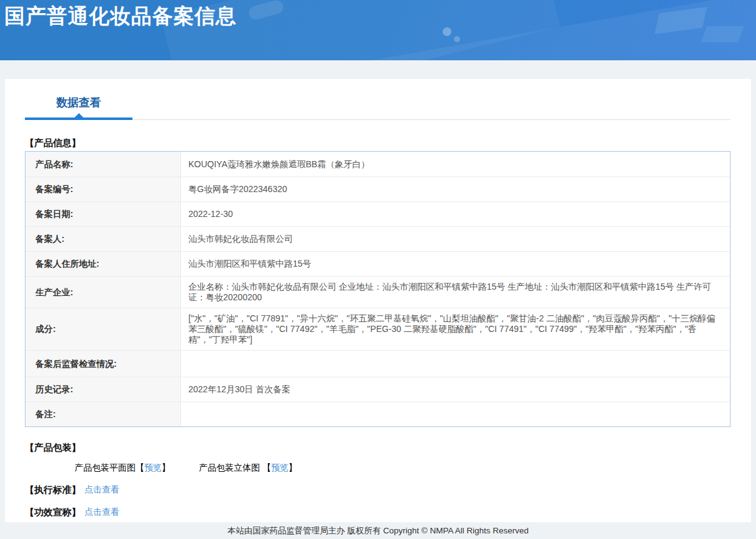 The image size is (756, 539). What do you see at coordinates (140, 468) in the screenshot?
I see `packaging-flat-bracket-open: 【` at bounding box center [140, 468].